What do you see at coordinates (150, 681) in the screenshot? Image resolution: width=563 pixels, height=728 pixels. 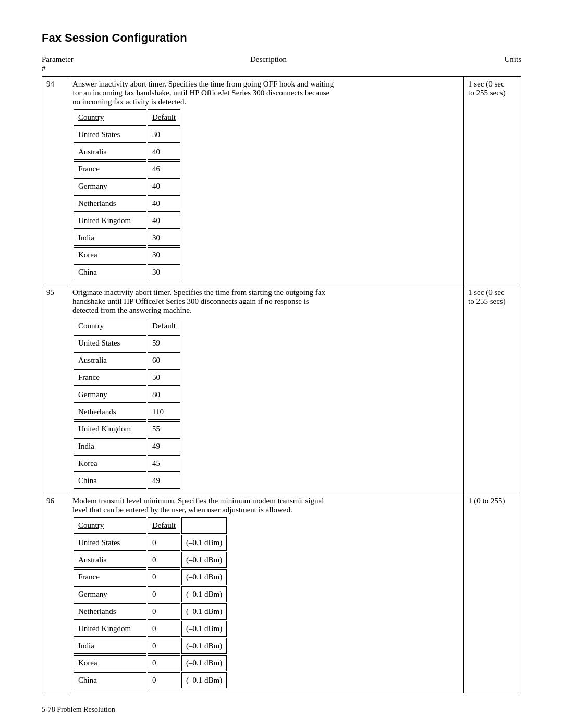 I see `list-item: China0(–0.1 dBm)` at bounding box center [150, 681].